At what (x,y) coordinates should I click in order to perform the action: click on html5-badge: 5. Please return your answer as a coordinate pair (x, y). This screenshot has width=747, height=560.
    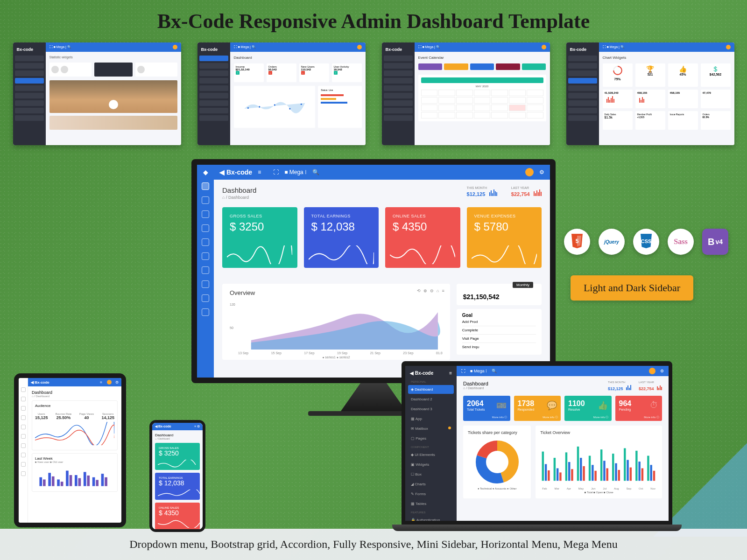
    Looking at the image, I should click on (577, 242).